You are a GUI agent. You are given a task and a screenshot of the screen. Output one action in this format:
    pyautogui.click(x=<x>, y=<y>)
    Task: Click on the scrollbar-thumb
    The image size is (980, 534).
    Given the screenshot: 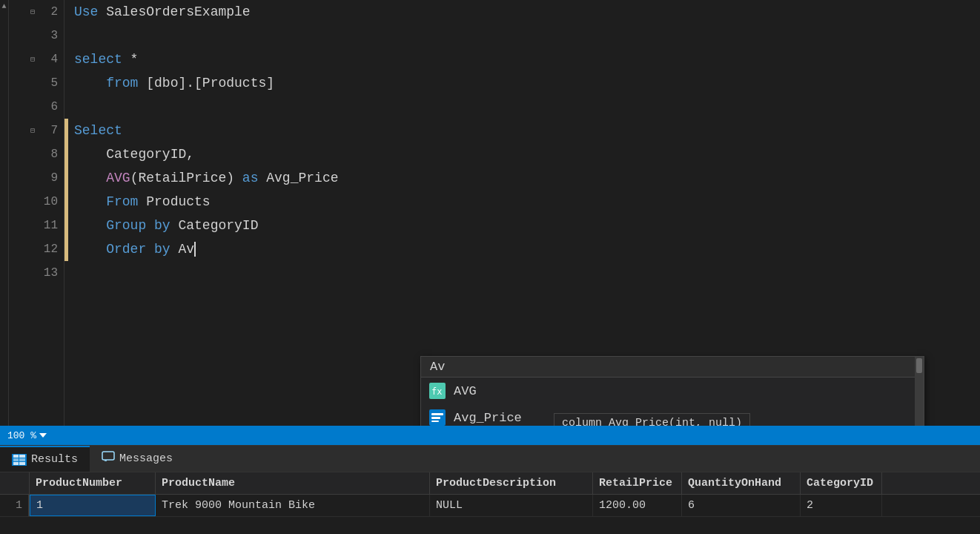 What is the action you would take?
    pyautogui.click(x=919, y=366)
    